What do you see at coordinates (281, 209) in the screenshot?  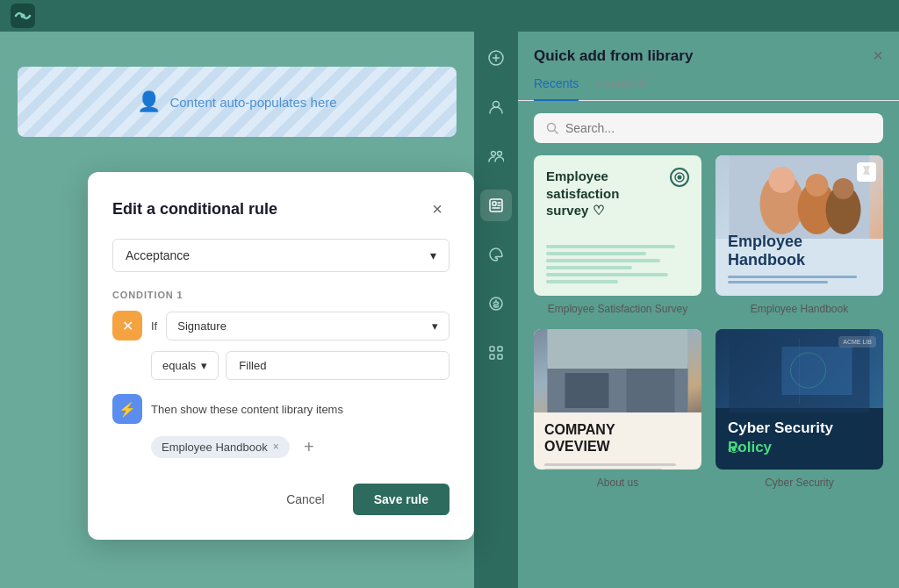 I see `modal-header: Edit a conditional rule ×` at bounding box center [281, 209].